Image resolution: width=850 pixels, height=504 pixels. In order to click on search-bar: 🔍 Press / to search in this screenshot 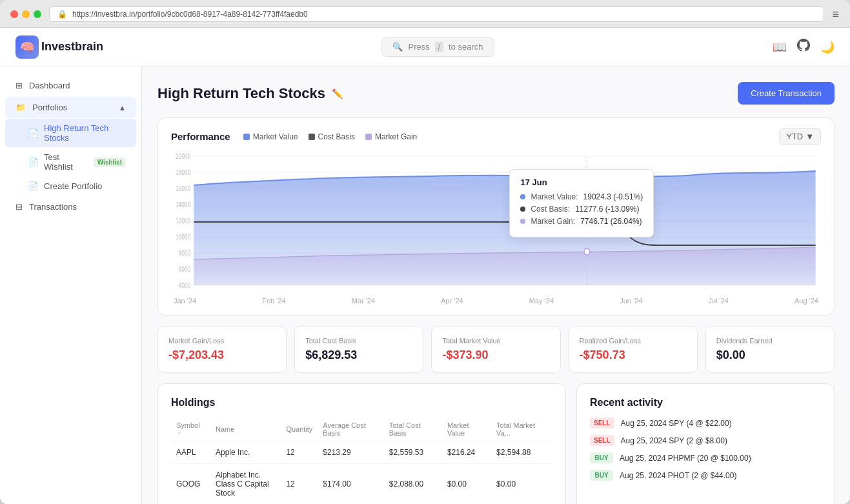, I will do `click(438, 47)`.